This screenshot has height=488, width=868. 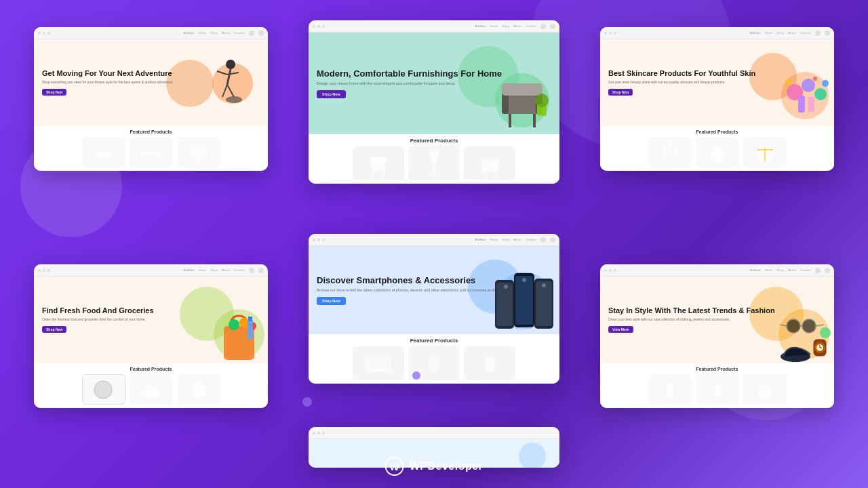 I want to click on smartphones-products-grid, so click(x=434, y=363).